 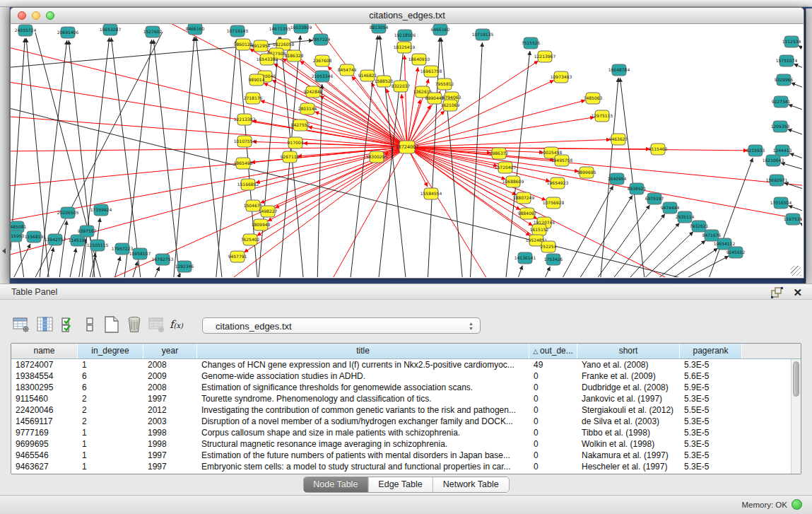 I want to click on minimize-window-icon, so click(x=36, y=16).